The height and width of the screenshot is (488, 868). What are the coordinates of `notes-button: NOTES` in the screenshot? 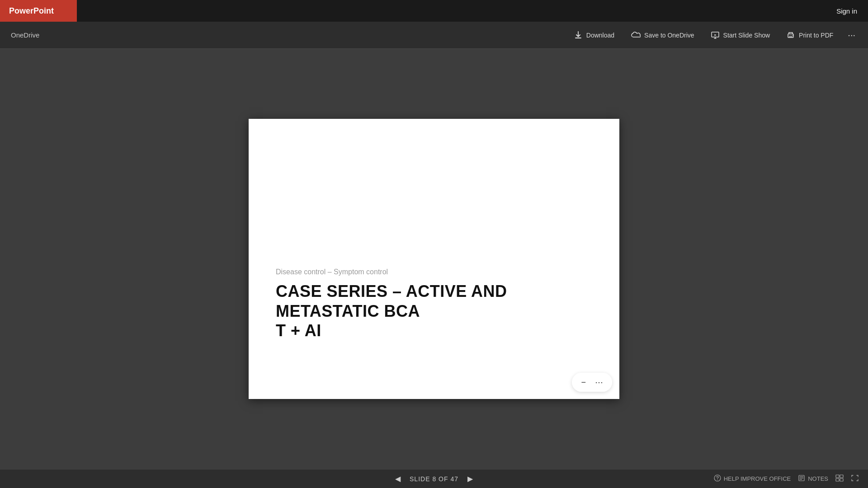 It's located at (813, 479).